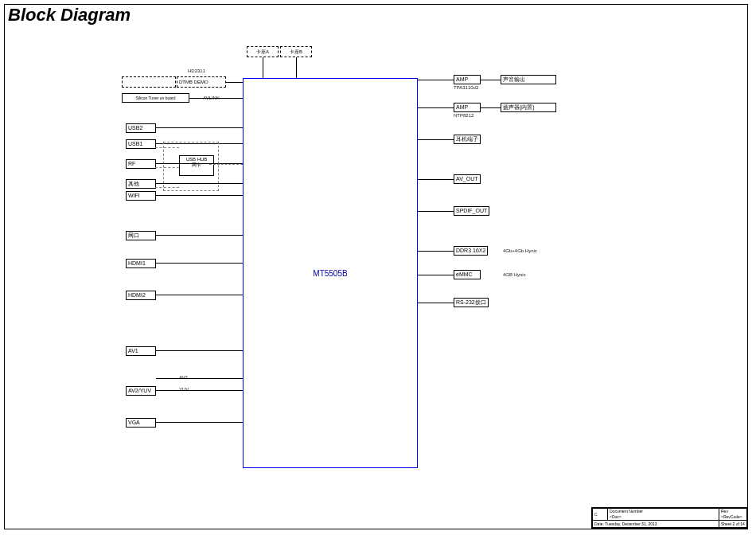  What do you see at coordinates (199, 127) in the screenshot?
I see `wire-left-usb2` at bounding box center [199, 127].